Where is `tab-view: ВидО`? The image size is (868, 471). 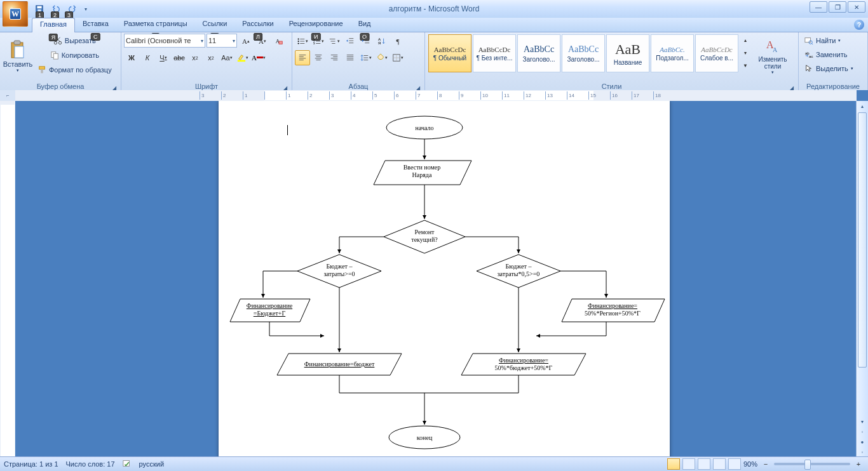
tab-view: ВидО is located at coordinates (365, 25).